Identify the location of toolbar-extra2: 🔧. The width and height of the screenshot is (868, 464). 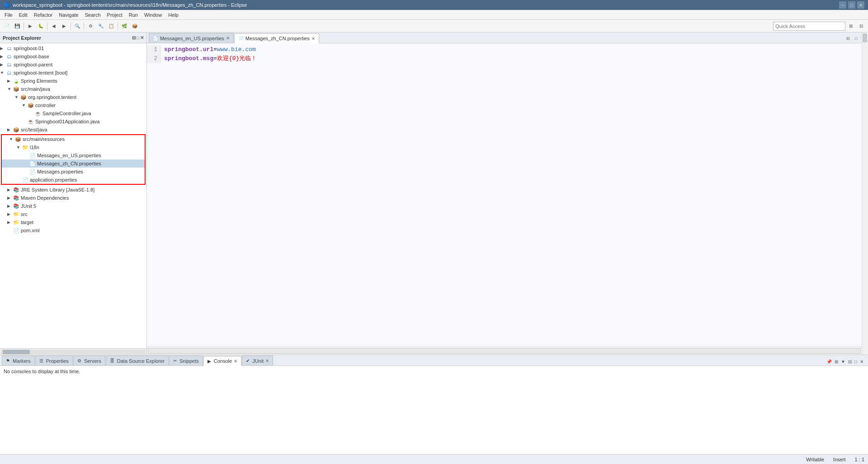
(101, 26).